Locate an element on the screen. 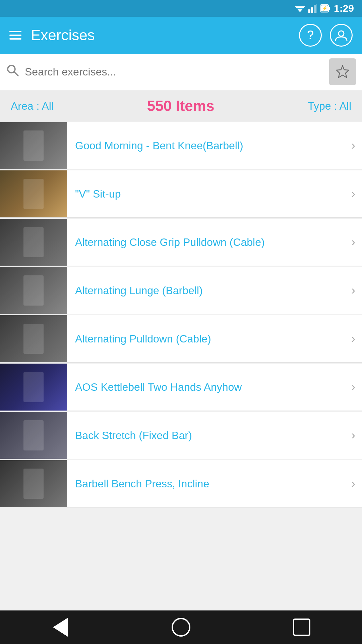 This screenshot has width=362, height=644. exercise-name: Good Morning - Bent Knee(Barbell) is located at coordinates (209, 146).